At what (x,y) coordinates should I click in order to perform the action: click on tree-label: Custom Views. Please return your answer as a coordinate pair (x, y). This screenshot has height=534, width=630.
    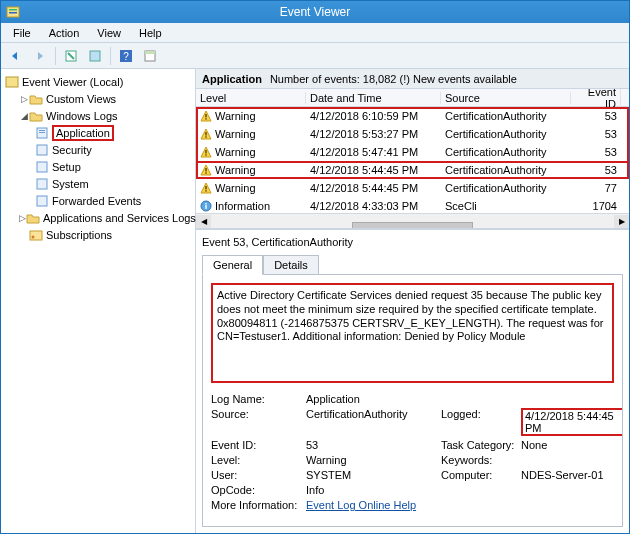
    Looking at the image, I should click on (81, 99).